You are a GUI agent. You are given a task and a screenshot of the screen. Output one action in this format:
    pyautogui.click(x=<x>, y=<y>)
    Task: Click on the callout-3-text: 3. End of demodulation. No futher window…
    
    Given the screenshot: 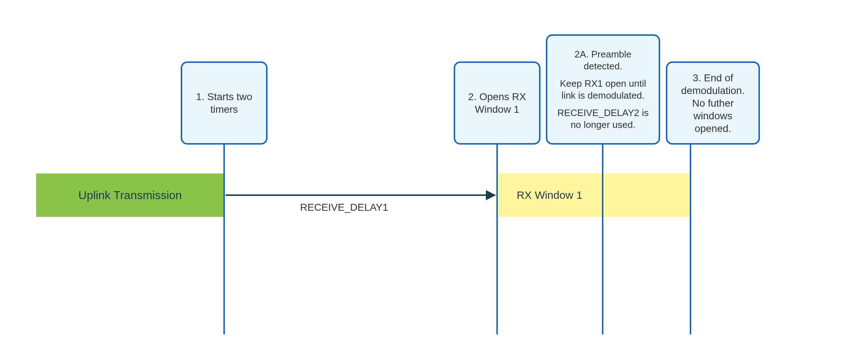 What is the action you would take?
    pyautogui.click(x=713, y=103)
    